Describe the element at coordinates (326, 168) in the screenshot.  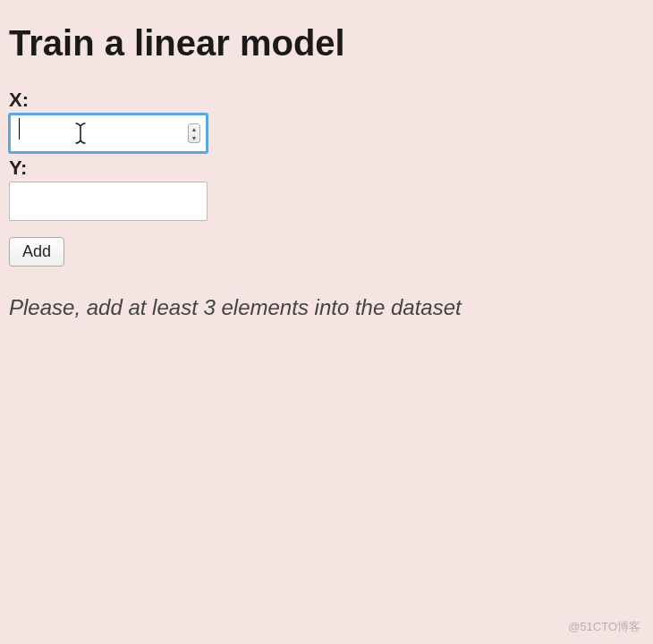
I see `y-label: Y:` at that location.